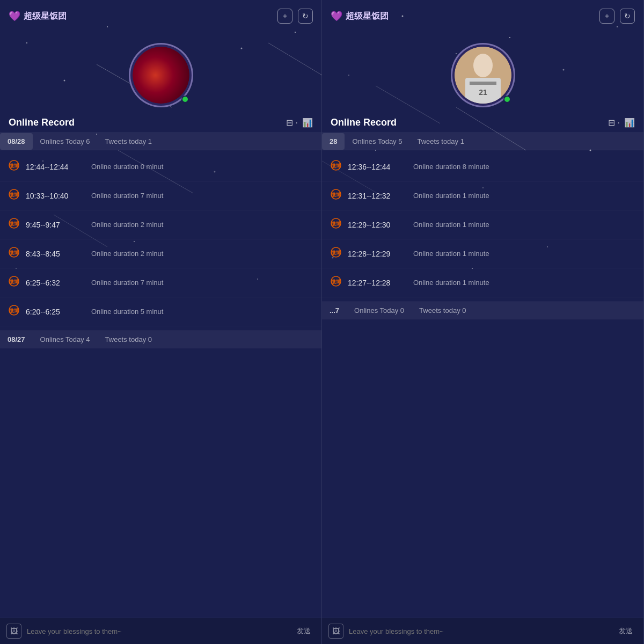  Describe the element at coordinates (617, 16) in the screenshot. I see `top-bar-actions-right: ＋ ↻` at that location.